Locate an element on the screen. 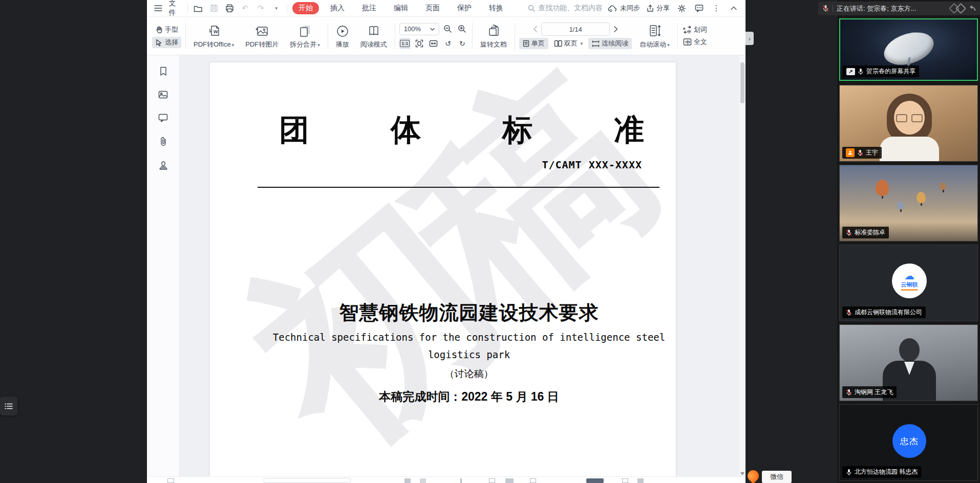 Image resolution: width=980 pixels, height=483 pixels. double-page-button: 双页▾ is located at coordinates (568, 43).